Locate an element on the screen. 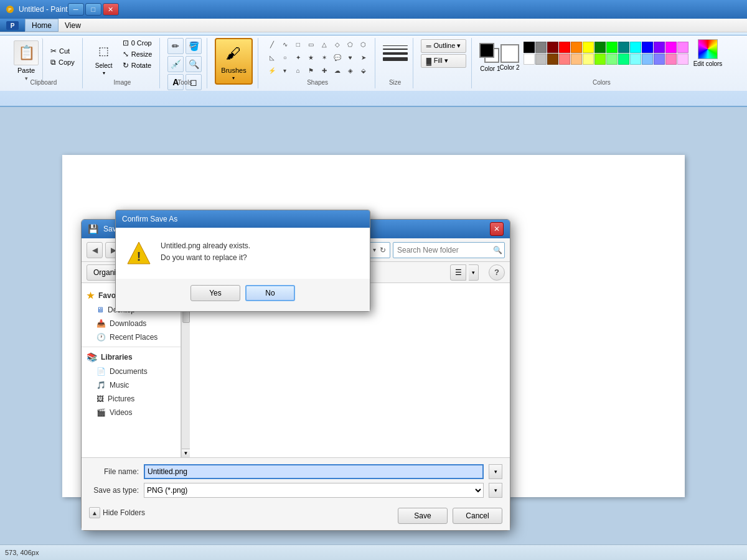 Image resolution: width=747 pixels, height=560 pixels. shape-flowchart: ◈ is located at coordinates (350, 70).